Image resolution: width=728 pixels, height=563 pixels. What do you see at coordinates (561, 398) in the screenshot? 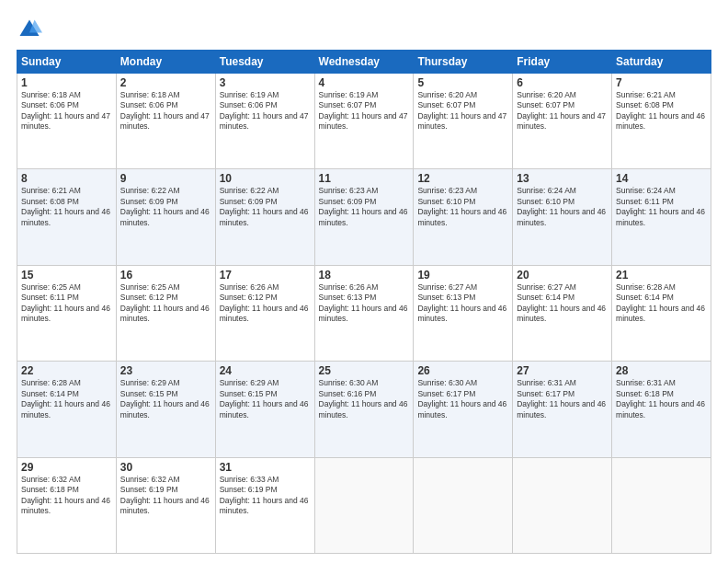
I see `day-info: Sunrise: 6:31 AMSunset: 6:17 PMDaylight:…` at bounding box center [561, 398].